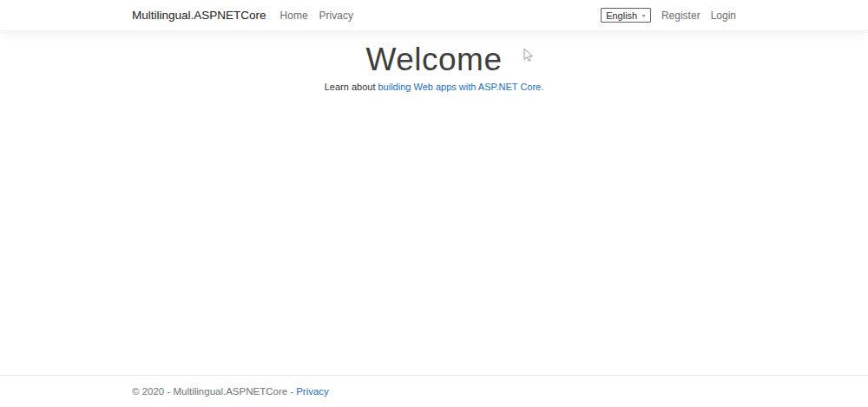 The width and height of the screenshot is (868, 407). What do you see at coordinates (434, 16) in the screenshot?
I see `navbar-container: Multilingual.ASPNETCore Home Privacy Eng…` at bounding box center [434, 16].